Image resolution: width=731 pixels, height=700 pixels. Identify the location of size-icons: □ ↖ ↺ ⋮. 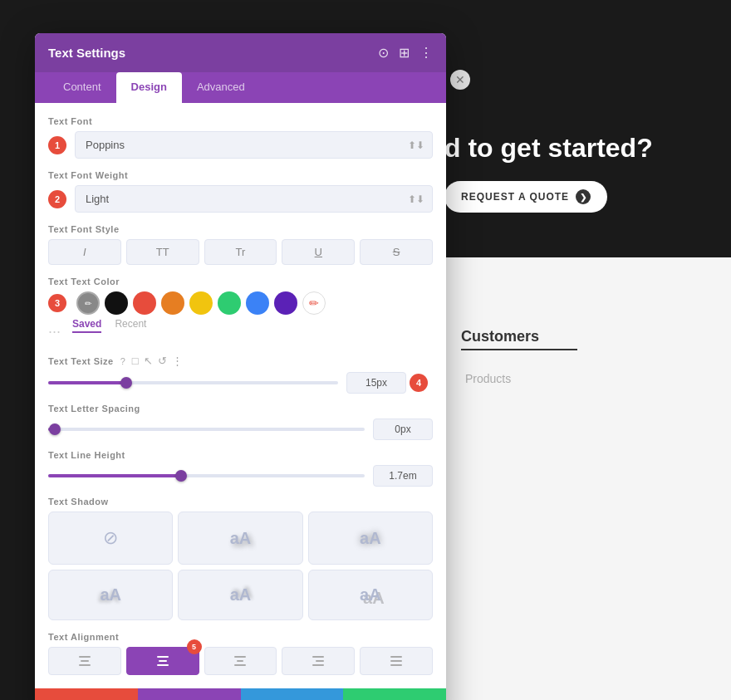
(158, 360).